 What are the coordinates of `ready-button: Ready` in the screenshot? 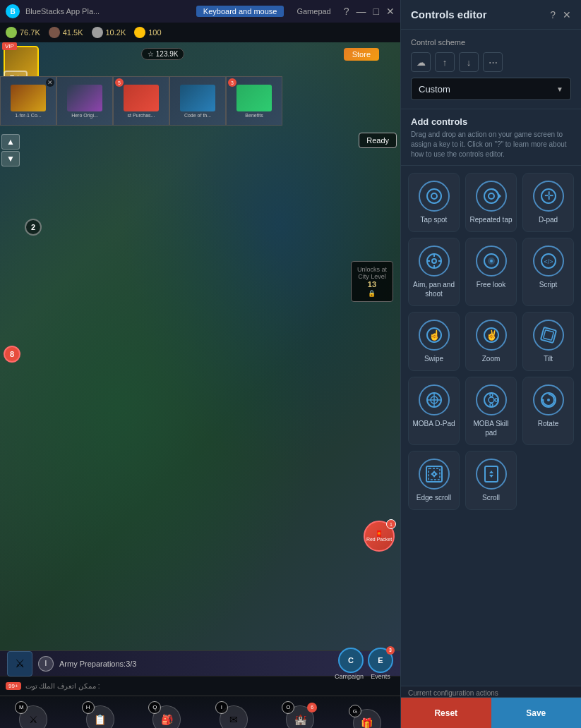 It's located at (378, 140).